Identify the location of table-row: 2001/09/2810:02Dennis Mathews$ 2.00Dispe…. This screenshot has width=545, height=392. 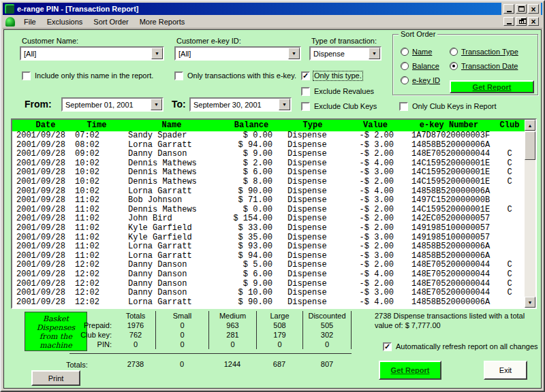
(268, 164).